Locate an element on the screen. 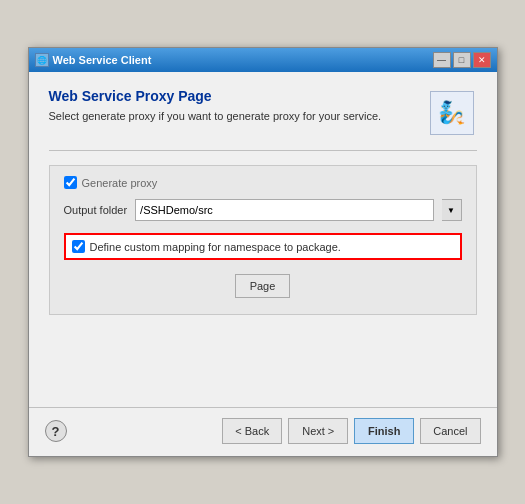  page-button: Page is located at coordinates (263, 286).